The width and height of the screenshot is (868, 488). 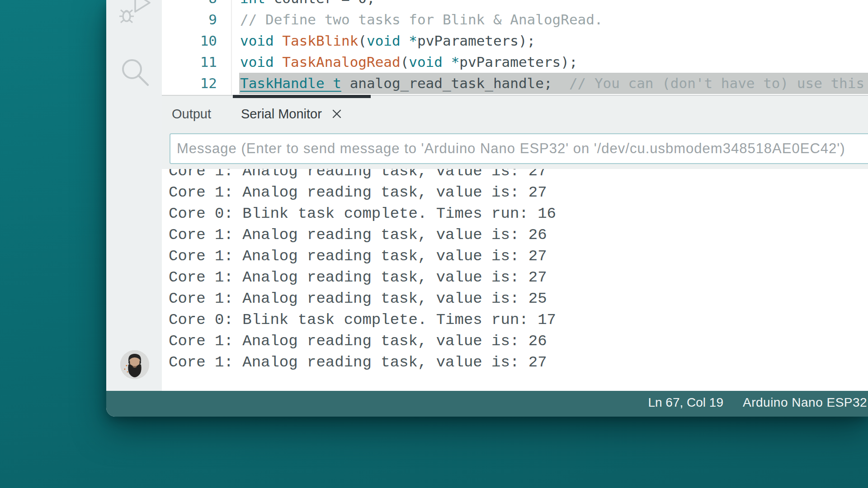 I want to click on line-number-9: 9, so click(x=189, y=20).